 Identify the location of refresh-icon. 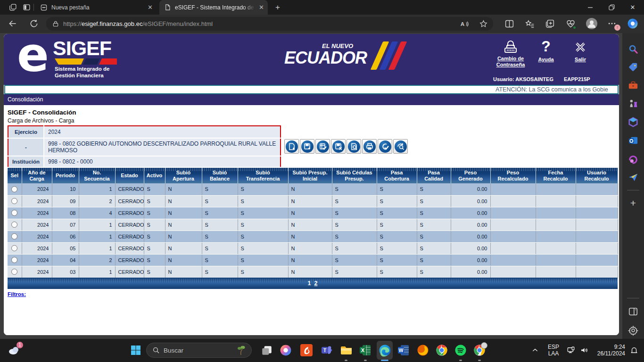
(34, 24).